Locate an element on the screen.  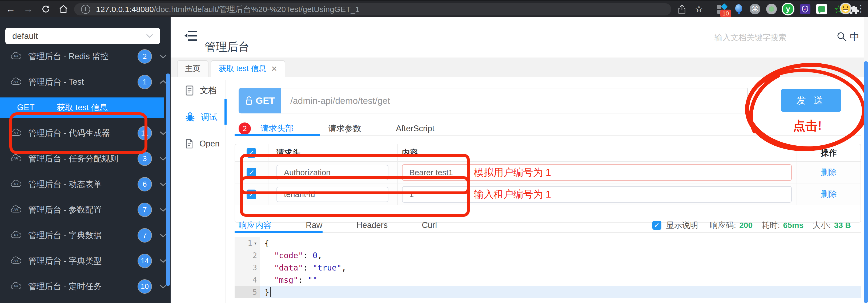
request-tab-AfterScript: AfterScript is located at coordinates (415, 129).